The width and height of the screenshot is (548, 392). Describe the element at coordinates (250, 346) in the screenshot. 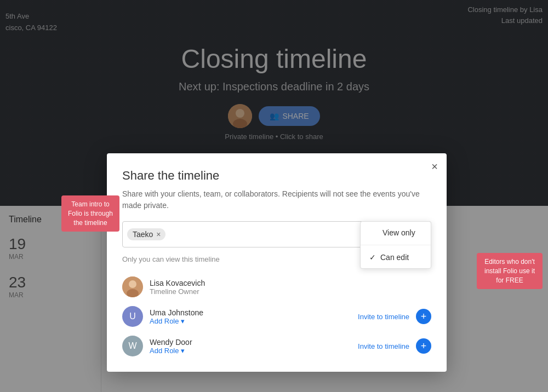

I see `person-info-2: Wendy Door Add Role ▾` at that location.